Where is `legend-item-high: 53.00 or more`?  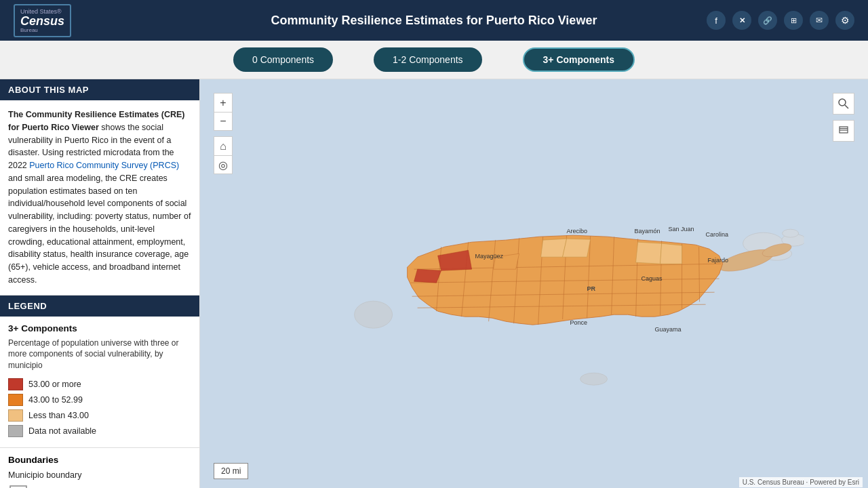 legend-item-high: 53.00 or more is located at coordinates (100, 384).